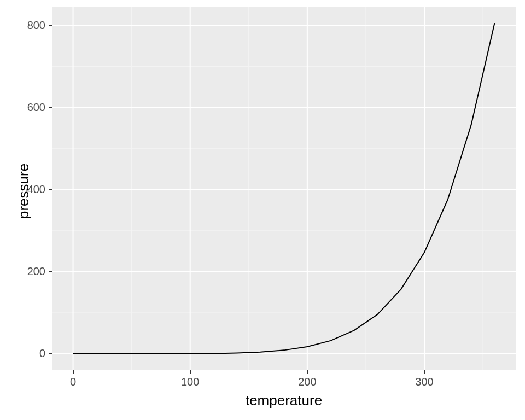 This screenshot has height=420, width=525. I want to click on y-axis-title: pressure, so click(24, 190).